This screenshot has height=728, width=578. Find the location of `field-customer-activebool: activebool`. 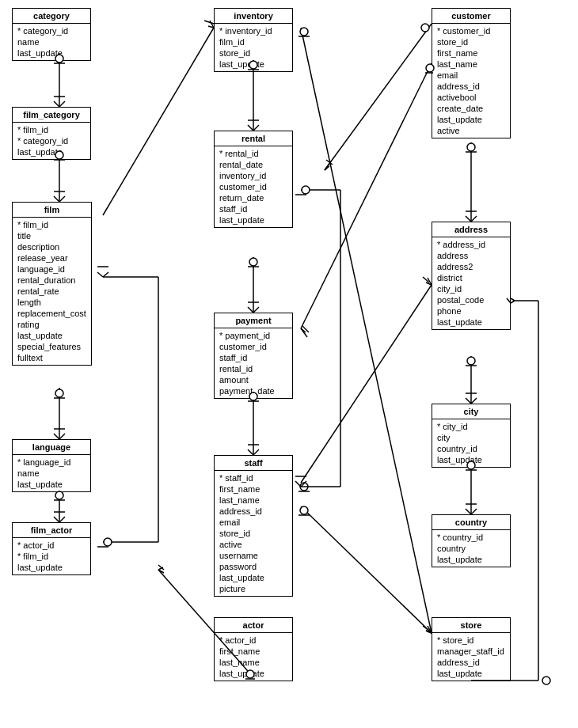

field-customer-activebool: activebool is located at coordinates (471, 97).